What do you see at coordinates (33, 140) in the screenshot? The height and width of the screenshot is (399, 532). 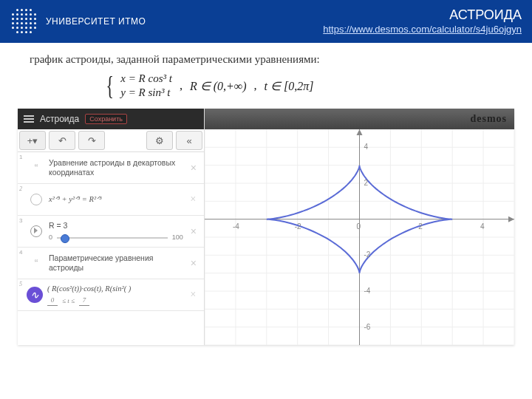 I see `add-expression-button: +▾` at bounding box center [33, 140].